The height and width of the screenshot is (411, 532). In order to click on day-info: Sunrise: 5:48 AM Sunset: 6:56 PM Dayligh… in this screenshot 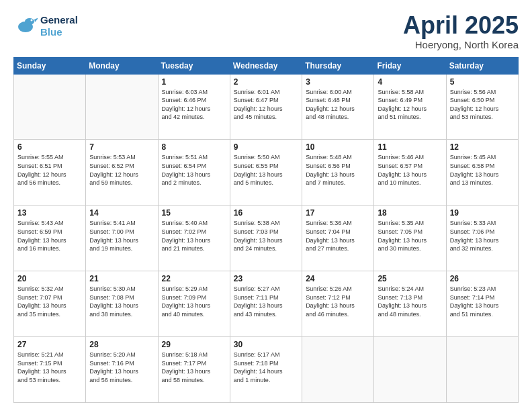, I will do `click(338, 170)`.